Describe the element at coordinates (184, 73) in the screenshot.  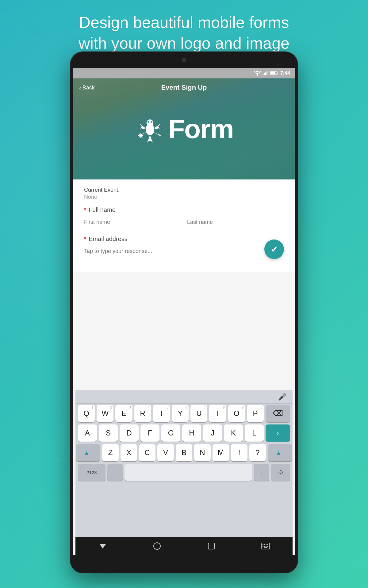
I see `status-bar: 7:44` at that location.